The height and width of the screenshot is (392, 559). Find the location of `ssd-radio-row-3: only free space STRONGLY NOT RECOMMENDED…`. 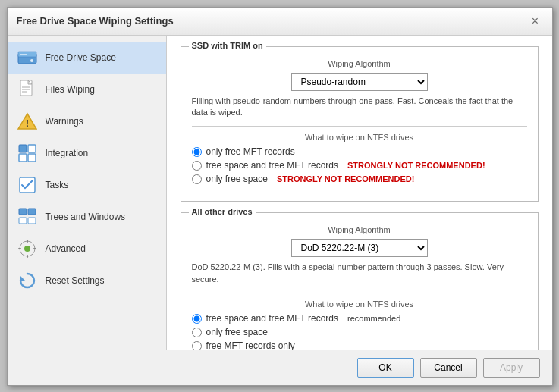

ssd-radio-row-3: only free space STRONGLY NOT RECOMMENDED… is located at coordinates (360, 179).